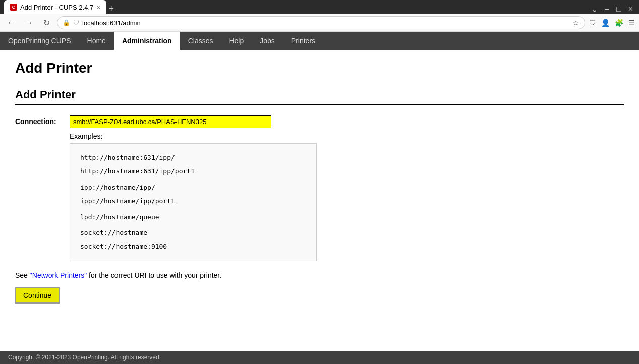  I want to click on section-title: Add Printer, so click(320, 97).